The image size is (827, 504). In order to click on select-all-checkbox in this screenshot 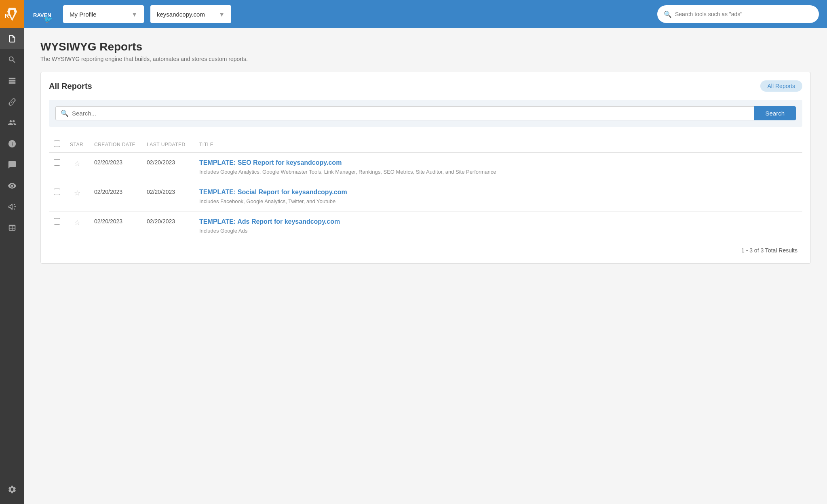, I will do `click(57, 144)`.